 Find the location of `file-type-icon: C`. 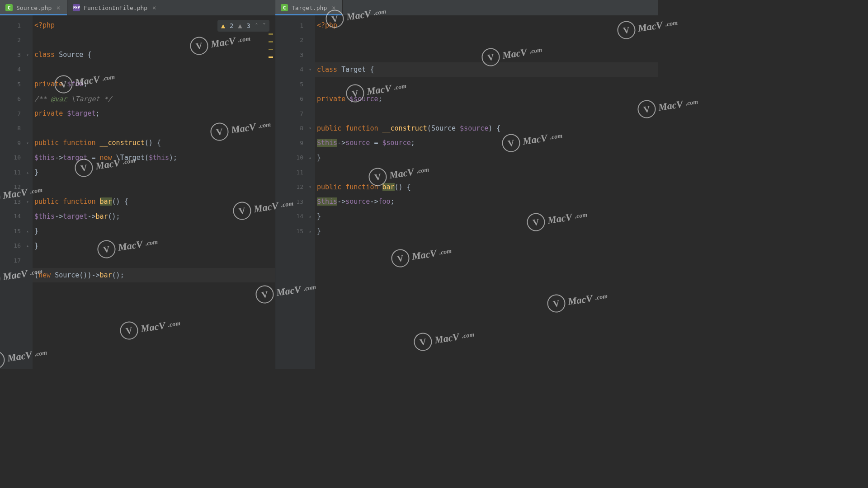

file-type-icon: C is located at coordinates (284, 8).